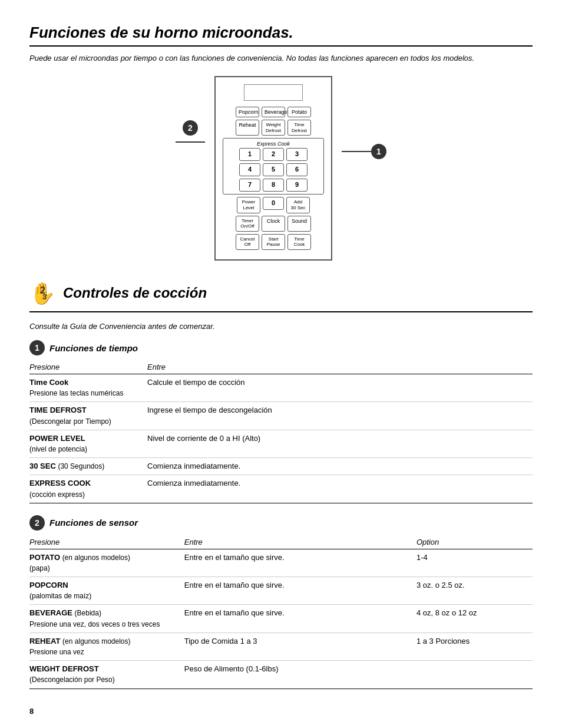 This screenshot has width=562, height=728. What do you see at coordinates (250, 185) in the screenshot?
I see `key-7: 7` at bounding box center [250, 185].